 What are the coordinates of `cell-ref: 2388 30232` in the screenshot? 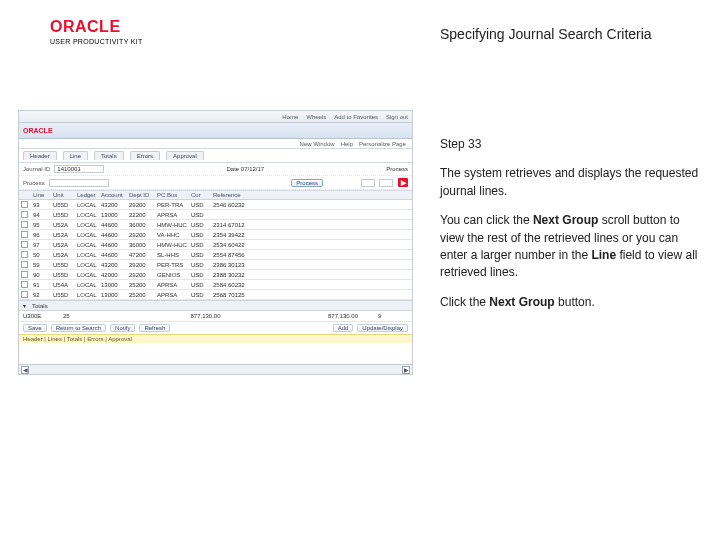 It's located at (312, 275).